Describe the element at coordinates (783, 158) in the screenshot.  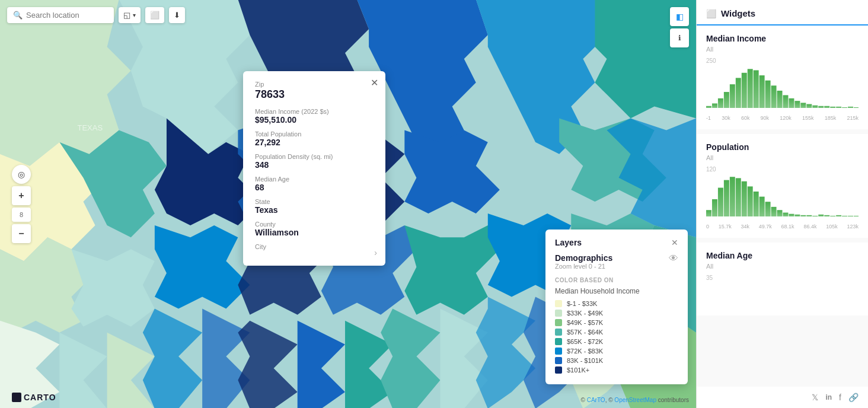
I see `widget-population-subtitle: All` at that location.